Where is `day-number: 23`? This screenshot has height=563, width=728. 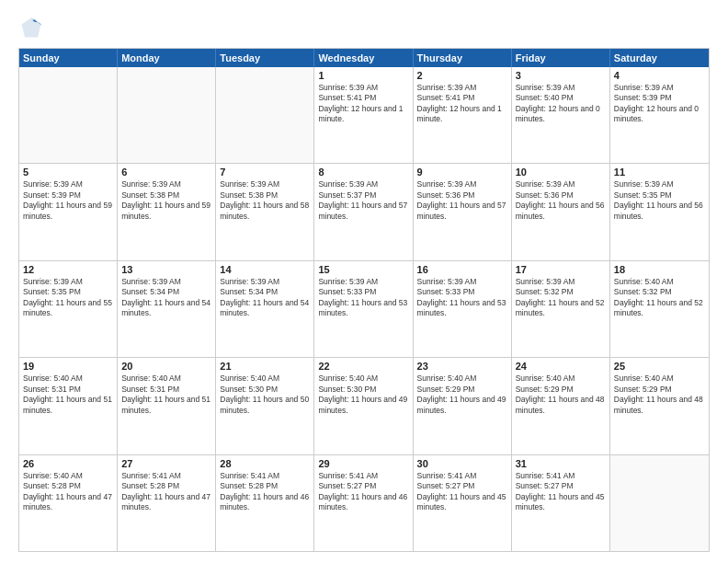 day-number: 23 is located at coordinates (462, 366).